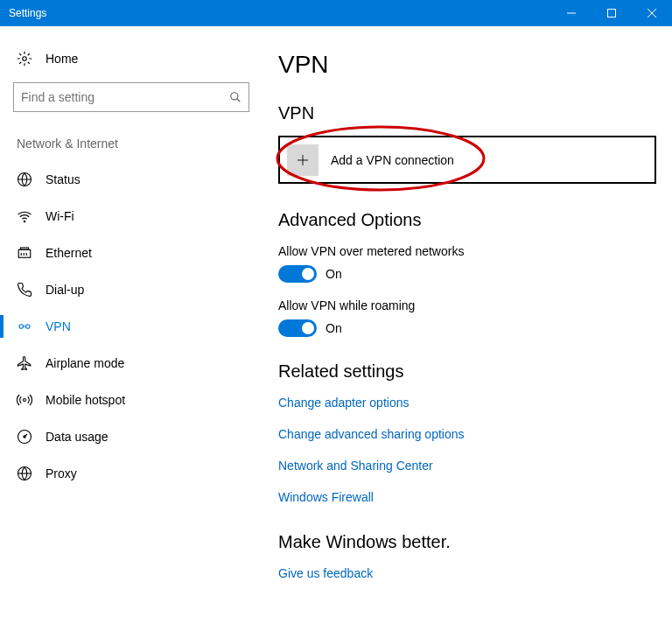 The image size is (672, 638). Describe the element at coordinates (77, 437) in the screenshot. I see `sidebar-item-label: Data usage` at that location.